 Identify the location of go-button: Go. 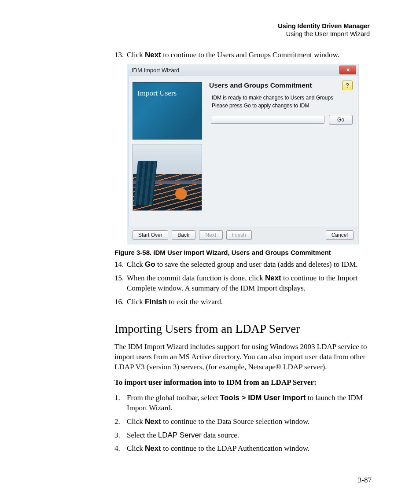
(341, 120).